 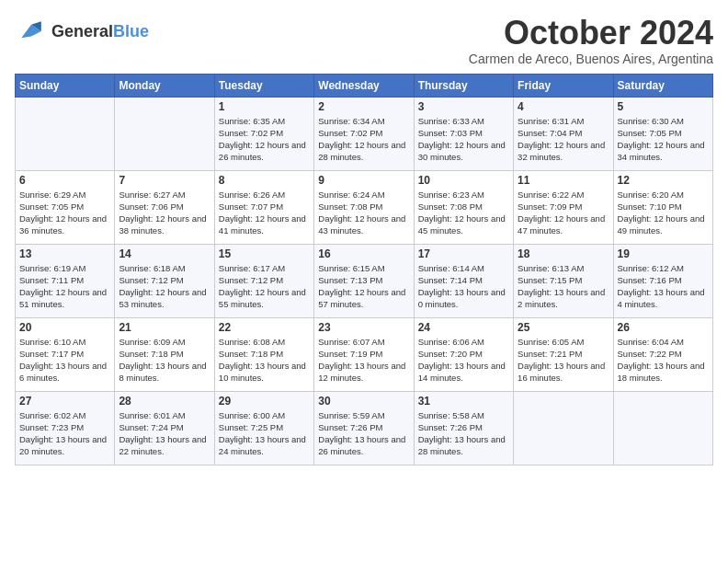 What do you see at coordinates (264, 281) in the screenshot?
I see `calendar-cell: 15Sunrise: 6:17 AM Sunset: 7:12 PM Dayli…` at bounding box center [264, 281].